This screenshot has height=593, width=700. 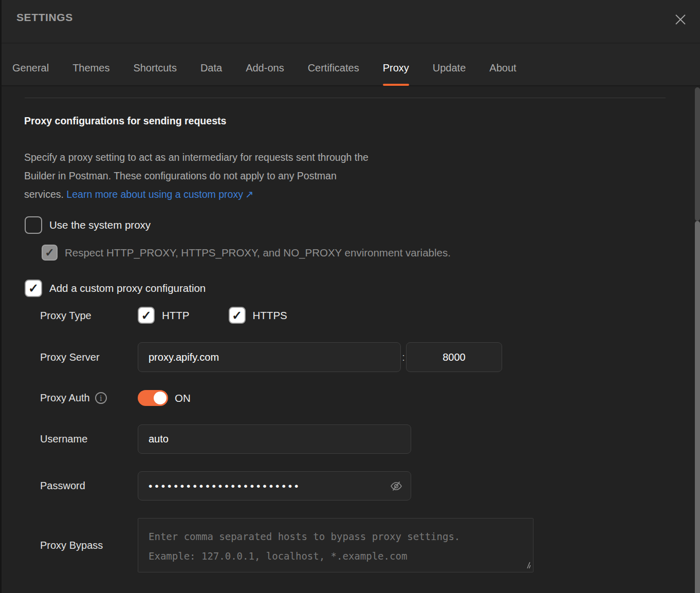 I want to click on tab-update-label: Update, so click(x=449, y=68).